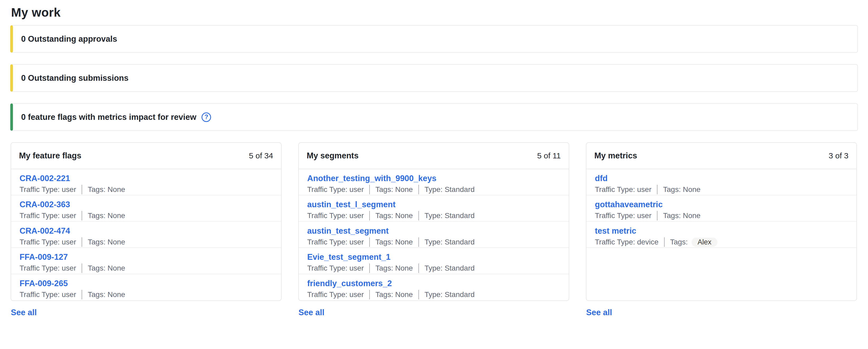  What do you see at coordinates (206, 117) in the screenshot?
I see `help-icon: ?` at bounding box center [206, 117].